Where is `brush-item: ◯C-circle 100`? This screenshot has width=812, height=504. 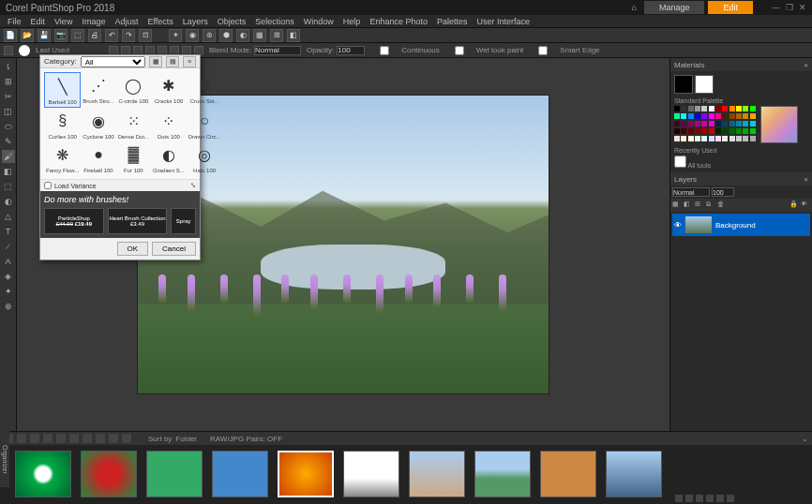
brush-item: ◯C-circle 100 is located at coordinates (133, 90).